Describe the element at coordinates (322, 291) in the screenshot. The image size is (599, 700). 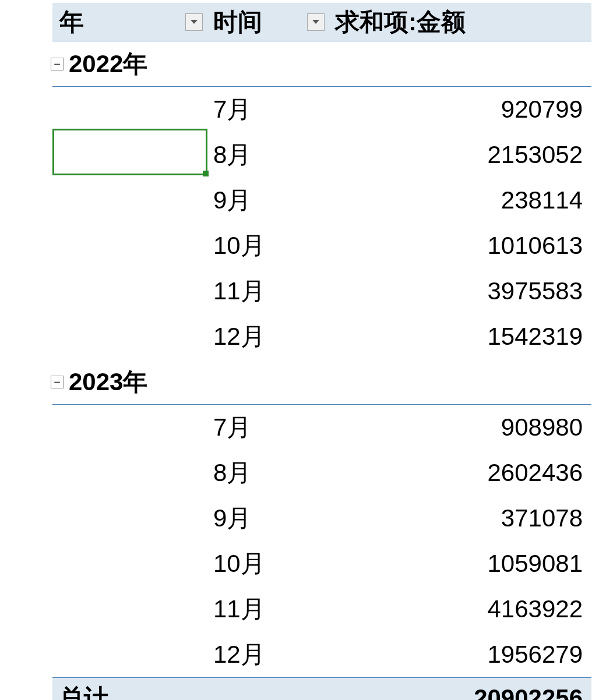
I see `table-row: 11月 3975583` at that location.